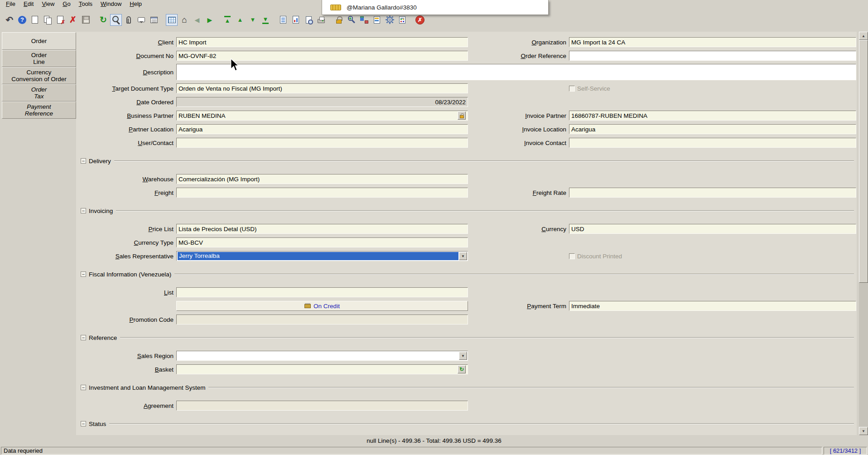 The height and width of the screenshot is (455, 868). Describe the element at coordinates (10, 20) in the screenshot. I see `ignore-button` at that location.